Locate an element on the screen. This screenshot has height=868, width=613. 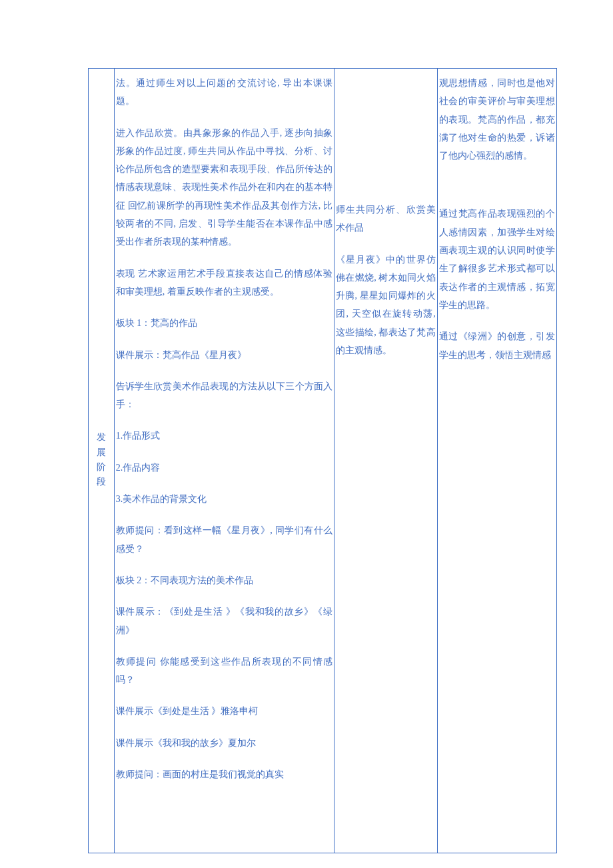
para: 板块 2：不同表现方法的美术作品 is located at coordinates (224, 580).